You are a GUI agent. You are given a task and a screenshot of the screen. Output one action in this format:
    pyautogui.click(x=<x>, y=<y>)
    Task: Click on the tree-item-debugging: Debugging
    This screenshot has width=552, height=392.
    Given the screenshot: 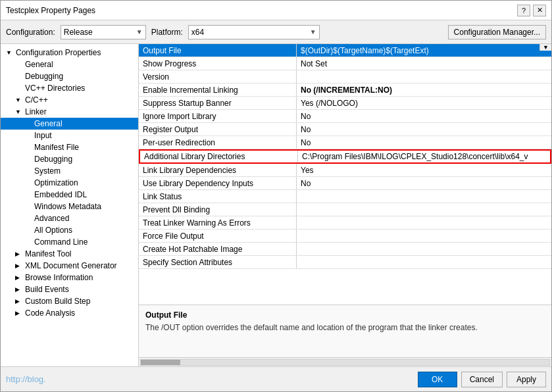 What is the action you would take?
    pyautogui.click(x=70, y=76)
    